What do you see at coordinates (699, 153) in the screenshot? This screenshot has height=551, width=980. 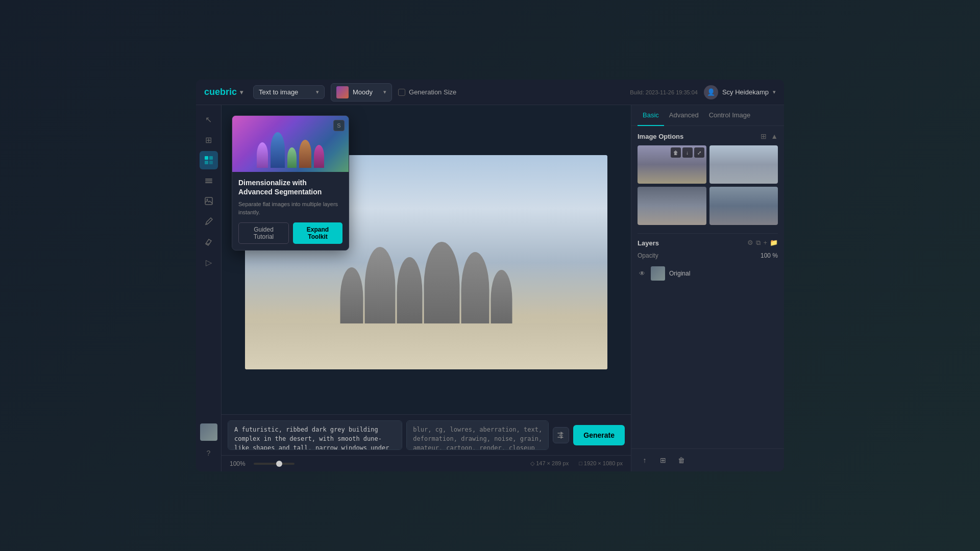 I see `thumb-expand-icon: ⤢` at bounding box center [699, 153].